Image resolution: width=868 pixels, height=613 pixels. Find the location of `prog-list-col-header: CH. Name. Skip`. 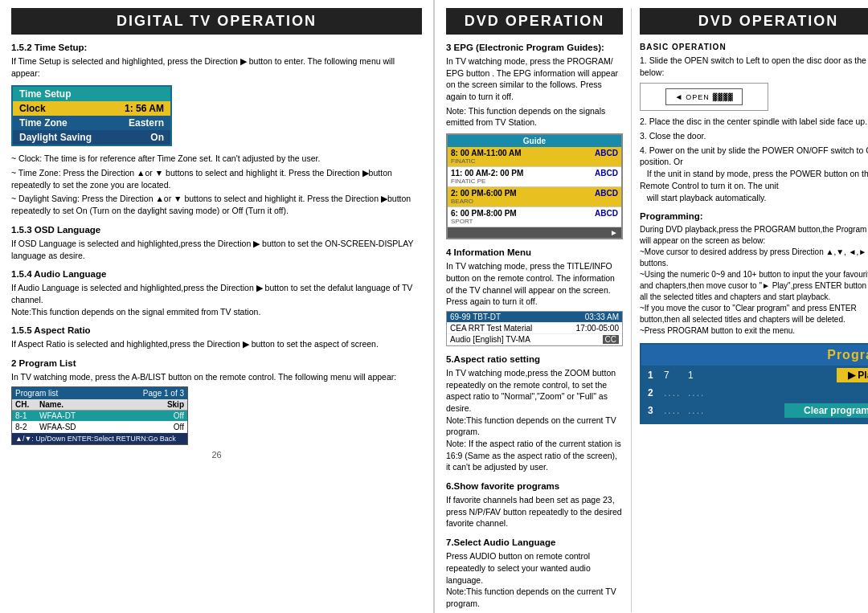

prog-list-col-header: CH. Name. Skip is located at coordinates (100, 405).